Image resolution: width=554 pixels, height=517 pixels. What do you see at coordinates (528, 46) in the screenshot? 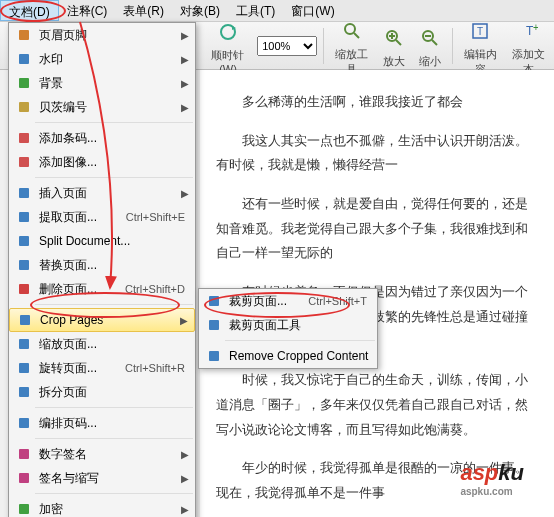
I see `add-text-group: T+ 添加文本` at bounding box center [528, 46].